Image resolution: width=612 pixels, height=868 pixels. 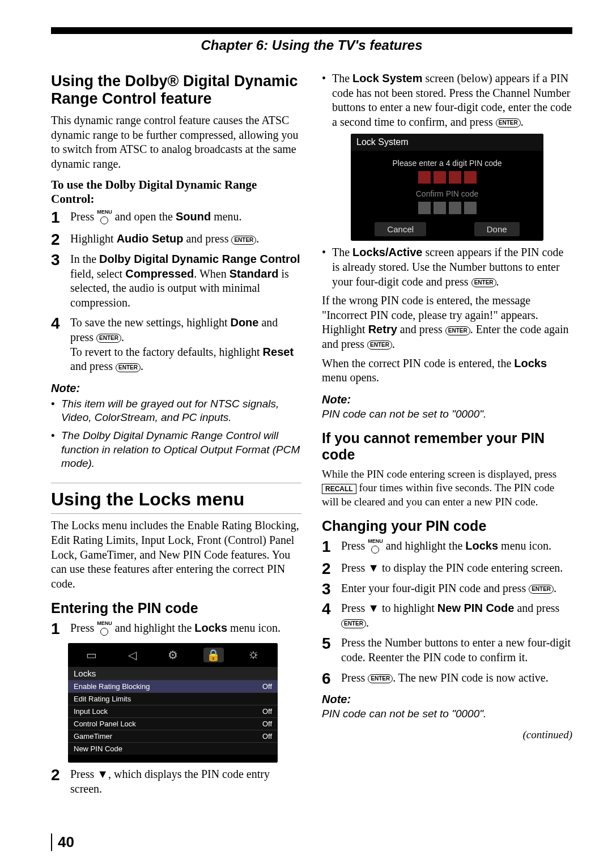 I want to click on change-step-1: Press MENU and highlight the Locks menu …, so click(x=447, y=547).